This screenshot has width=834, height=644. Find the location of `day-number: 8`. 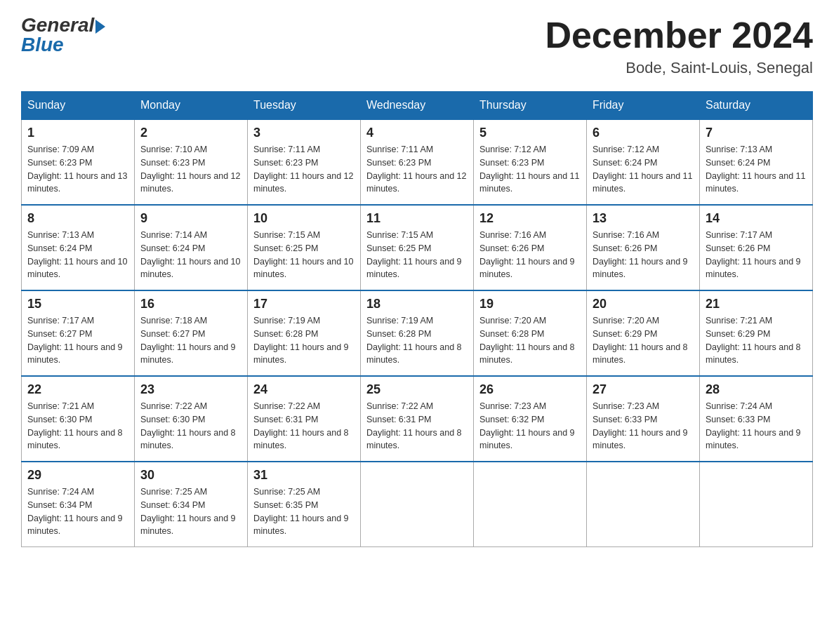

day-number: 8 is located at coordinates (78, 219).